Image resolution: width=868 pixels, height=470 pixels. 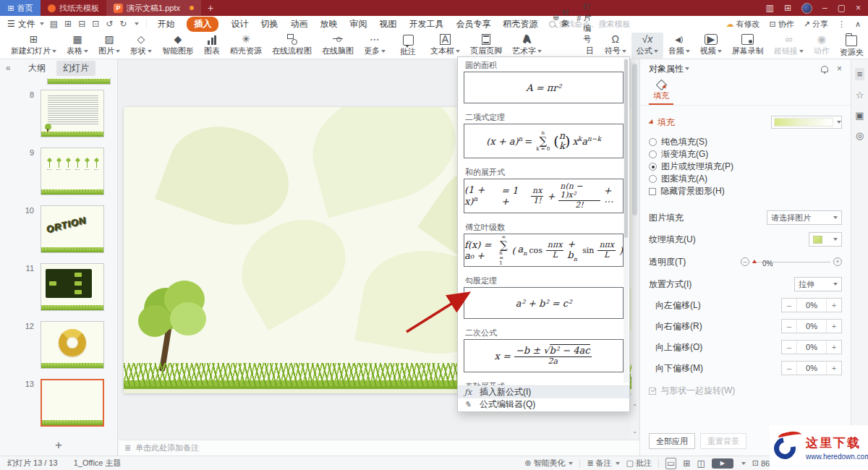 I want to click on menu-insert: 插入, so click(x=203, y=25).